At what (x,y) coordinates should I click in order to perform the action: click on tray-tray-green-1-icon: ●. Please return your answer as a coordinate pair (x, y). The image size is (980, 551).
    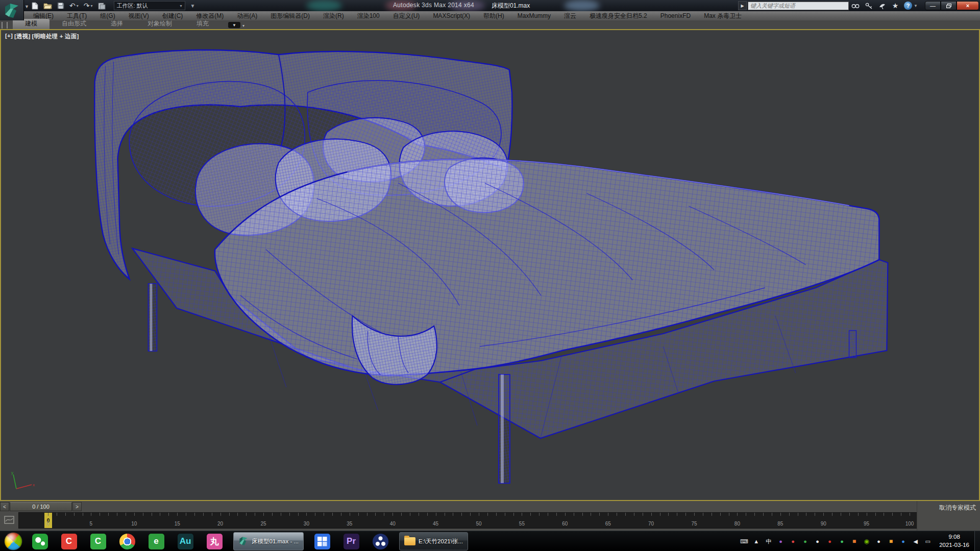
    Looking at the image, I should click on (805, 542).